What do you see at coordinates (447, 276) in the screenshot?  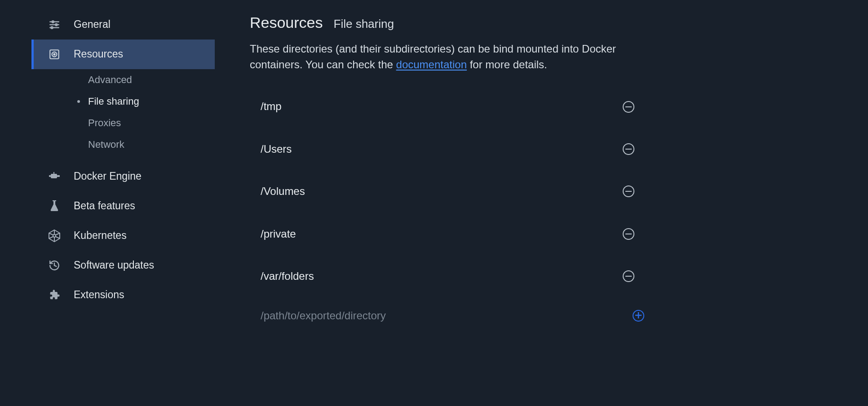 I see `directory-row: /var/folders` at bounding box center [447, 276].